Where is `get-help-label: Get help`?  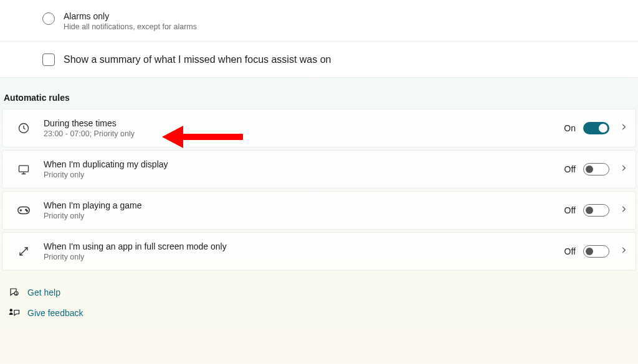 get-help-label: Get help is located at coordinates (44, 292).